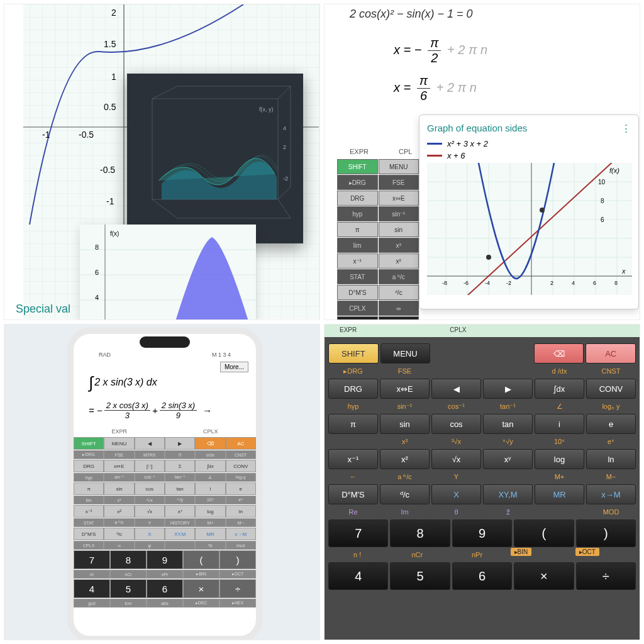 Image resolution: width=644 pixels, height=644 pixels. I want to click on key-dec: ▸DEC, so click(201, 603).